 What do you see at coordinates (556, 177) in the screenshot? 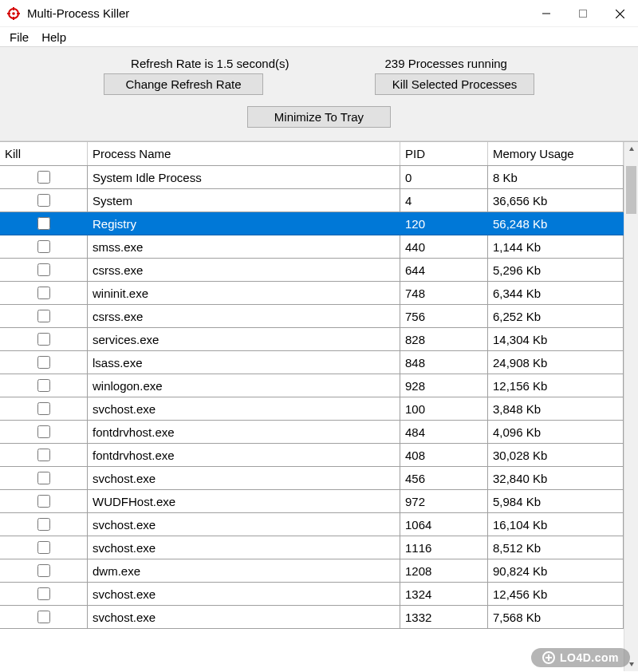
I see `memory-cell: 8 Kb` at bounding box center [556, 177].